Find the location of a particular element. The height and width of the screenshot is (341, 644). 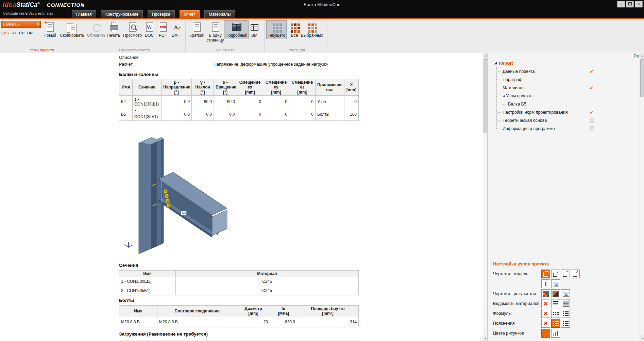

tree-root-label: Report is located at coordinates (506, 63).